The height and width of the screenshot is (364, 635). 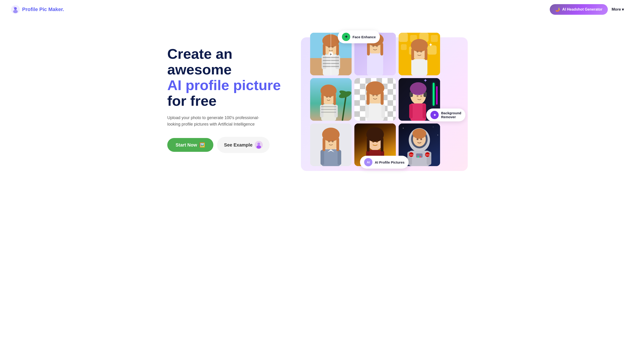 I want to click on grid-cell-3: ✦, so click(x=419, y=54).